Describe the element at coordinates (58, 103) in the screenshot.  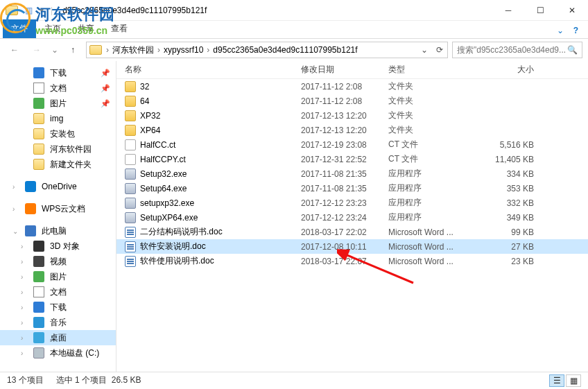
I see `sidebar-item: 图片📌` at that location.